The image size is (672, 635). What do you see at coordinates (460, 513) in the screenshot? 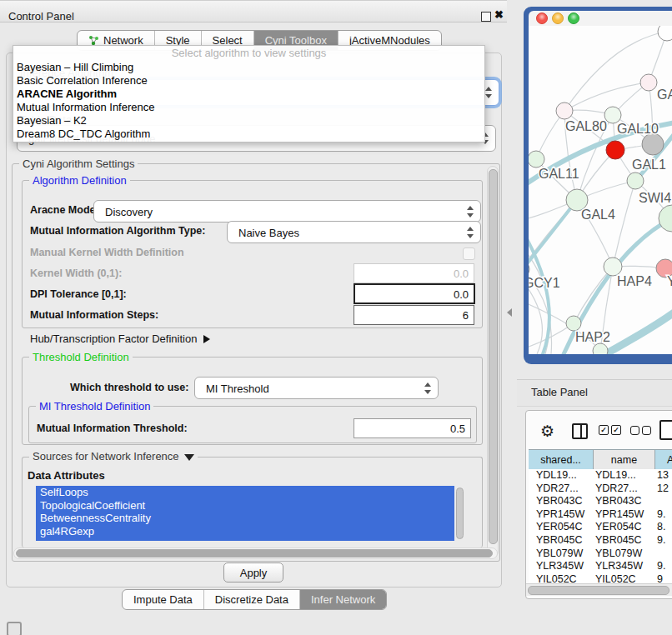
I see `attributes-scrollbar-thumb` at bounding box center [460, 513].